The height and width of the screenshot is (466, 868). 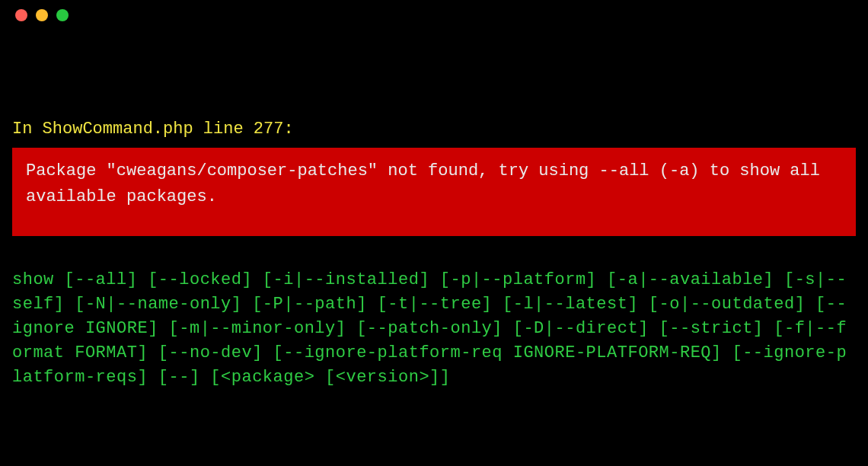 What do you see at coordinates (423, 184) in the screenshot?
I see `error-message-text: Package "cweagans/composer-patches" not …` at bounding box center [423, 184].